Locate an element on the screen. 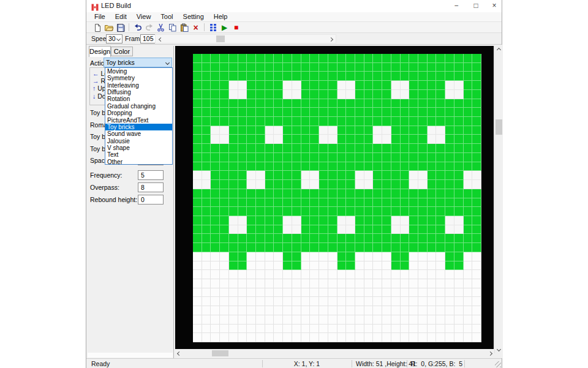 The image size is (588, 368). slider-left-icon is located at coordinates (160, 39).